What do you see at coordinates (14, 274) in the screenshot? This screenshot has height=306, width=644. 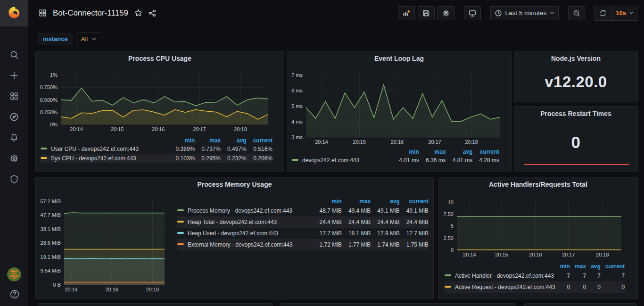 I see `user-avatar` at bounding box center [14, 274].